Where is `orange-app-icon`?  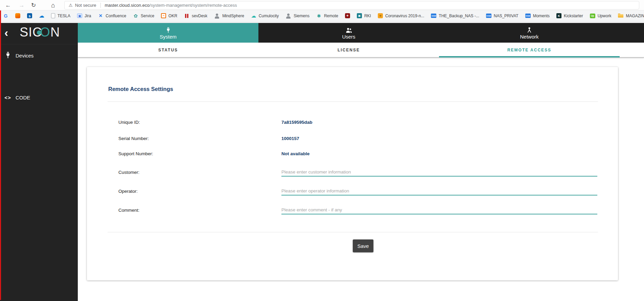
orange-app-icon is located at coordinates (18, 16).